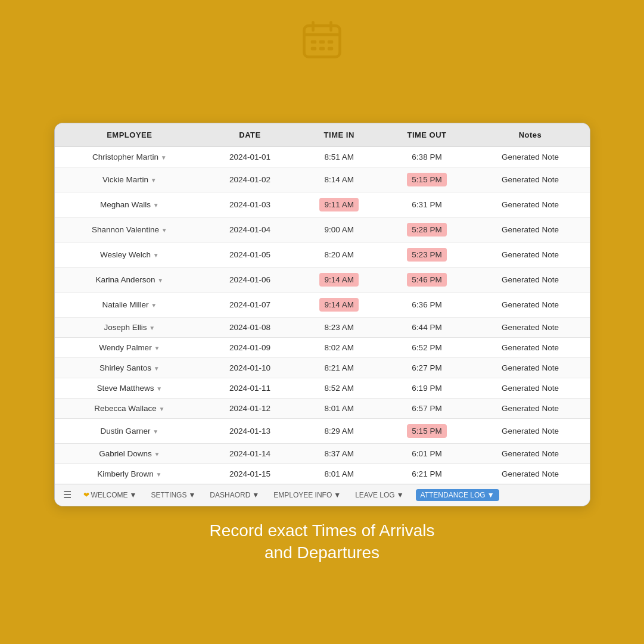 The image size is (644, 644). I want to click on nav-employee-info-arrow: ▼, so click(337, 495).